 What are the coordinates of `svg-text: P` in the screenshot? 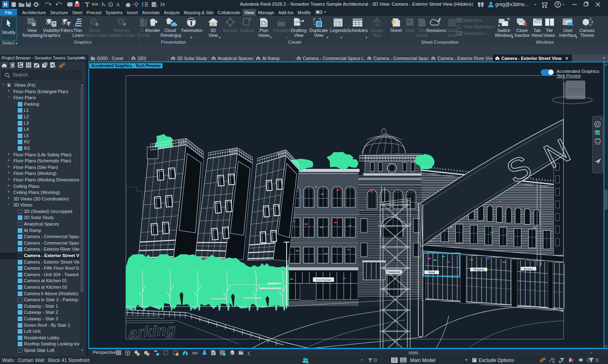 It's located at (110, 5).